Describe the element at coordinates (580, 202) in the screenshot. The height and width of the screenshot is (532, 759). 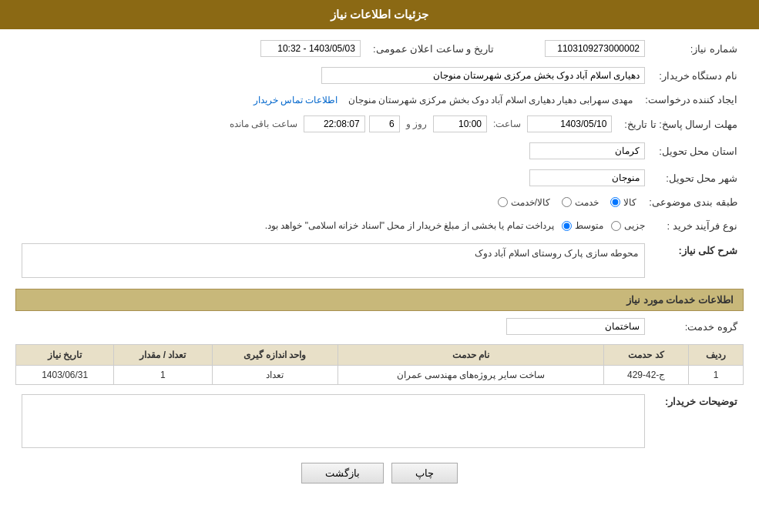
I see `category-option-2: خدمت` at that location.